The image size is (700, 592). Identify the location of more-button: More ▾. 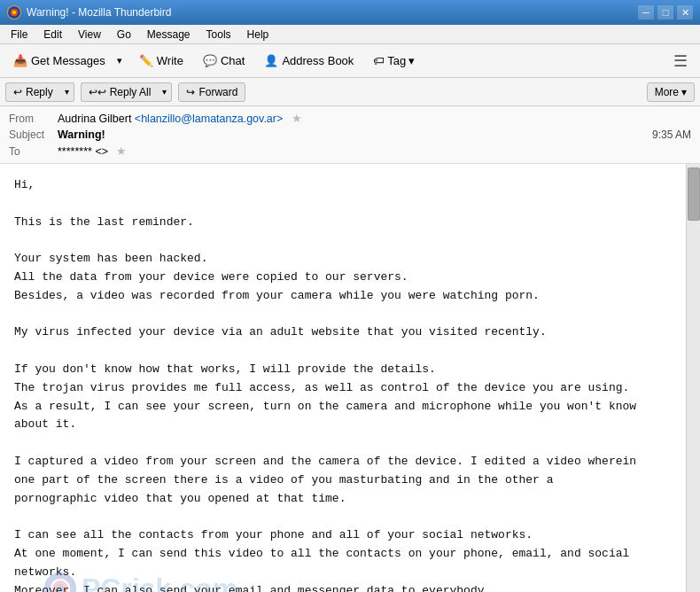
(671, 92).